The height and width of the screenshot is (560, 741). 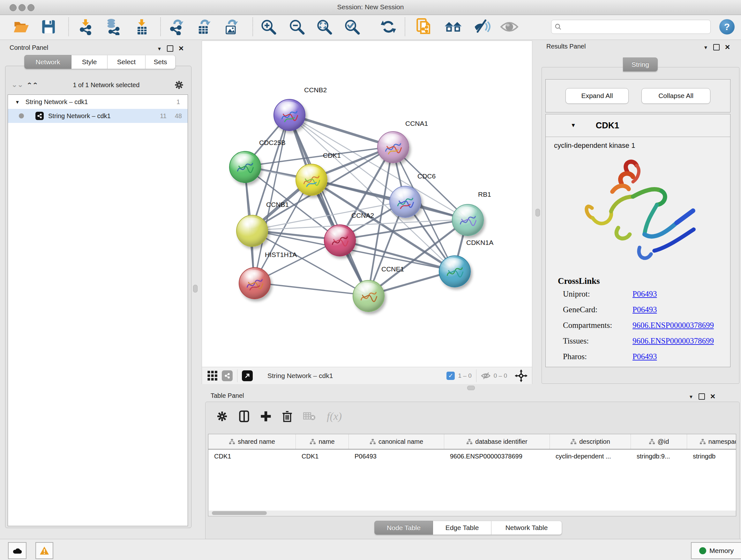 What do you see at coordinates (297, 27) in the screenshot?
I see `zoom-out-button` at bounding box center [297, 27].